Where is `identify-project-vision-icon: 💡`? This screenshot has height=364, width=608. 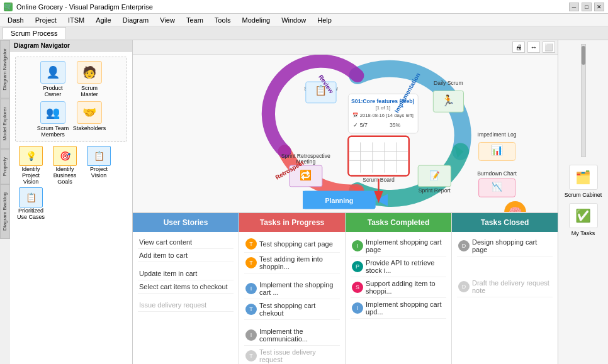
identify-project-vision-icon: 💡 is located at coordinates (31, 156).